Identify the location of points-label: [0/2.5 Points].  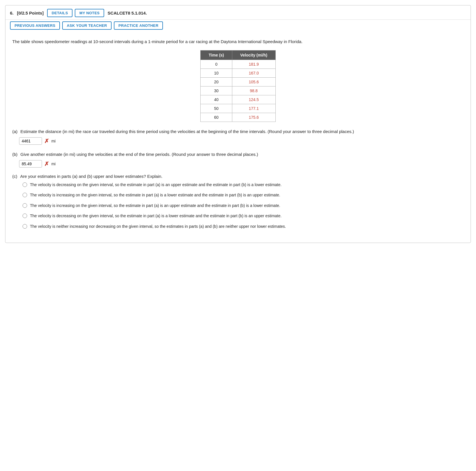
(30, 13).